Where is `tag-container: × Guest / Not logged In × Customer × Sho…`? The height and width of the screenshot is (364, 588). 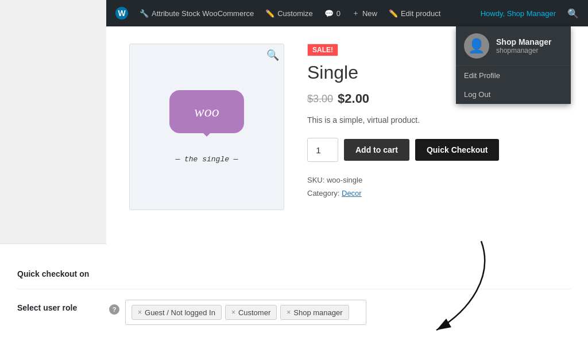 tag-container: × Guest / Not logged In × Customer × Sho… is located at coordinates (246, 312).